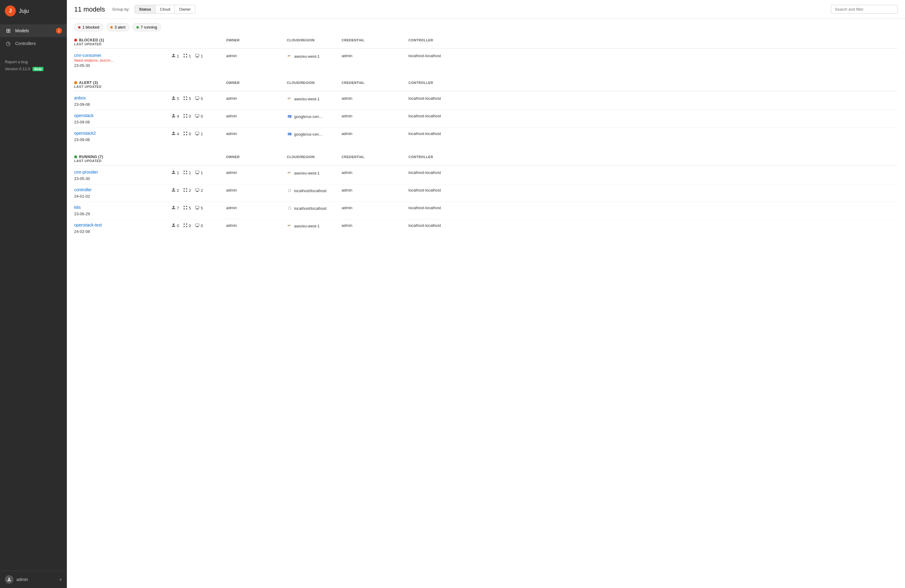  Describe the element at coordinates (486, 42) in the screenshot. I see `section-blocked-header: BLOCKED (1)OWNERCLOUD/REGIONCREDENTIALCO…` at that location.